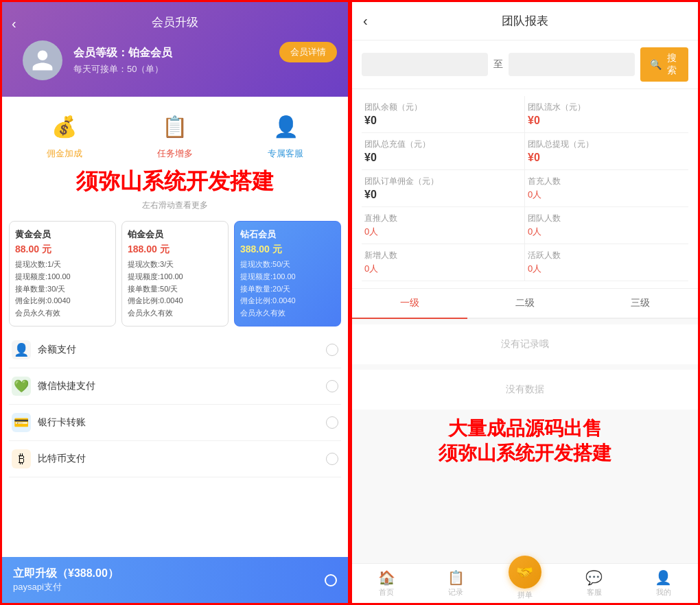 The image size is (700, 605). Describe the element at coordinates (525, 303) in the screenshot. I see `tab-level-2: 二级` at that location.